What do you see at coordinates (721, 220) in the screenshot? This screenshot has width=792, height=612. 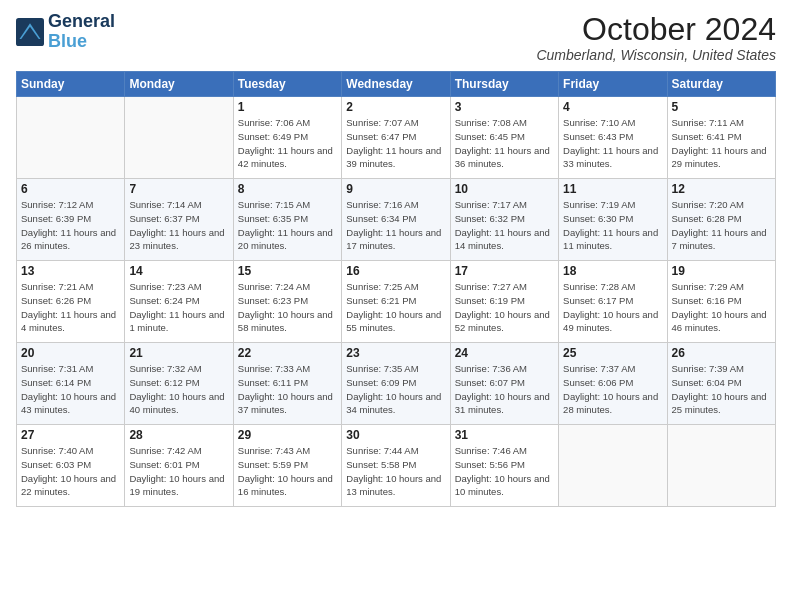 I see `calendar-cell: 12Sunrise: 7:20 AM Sunset: 6:28 PM Dayli…` at bounding box center [721, 220].